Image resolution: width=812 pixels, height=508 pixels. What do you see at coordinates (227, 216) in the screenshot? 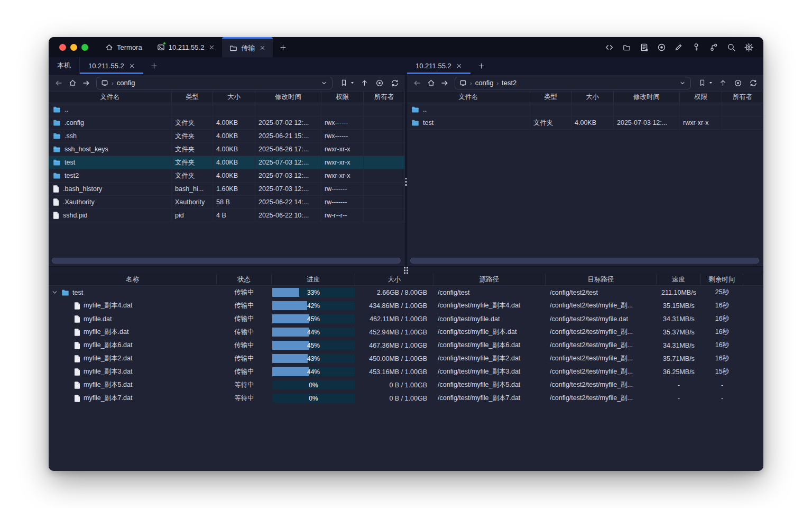
I see `file-row: sshd.pidpid4 B2025-06-22 10:...rw-r--r--` at bounding box center [227, 216].